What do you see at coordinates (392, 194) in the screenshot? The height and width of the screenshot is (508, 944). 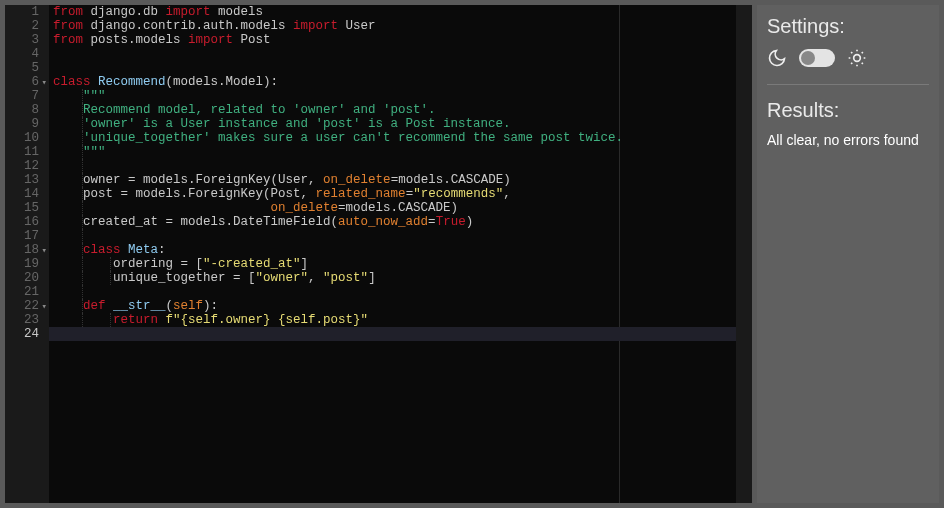 I see `code-line: post = models.ForeignKey(Post, related_n…` at bounding box center [392, 194].